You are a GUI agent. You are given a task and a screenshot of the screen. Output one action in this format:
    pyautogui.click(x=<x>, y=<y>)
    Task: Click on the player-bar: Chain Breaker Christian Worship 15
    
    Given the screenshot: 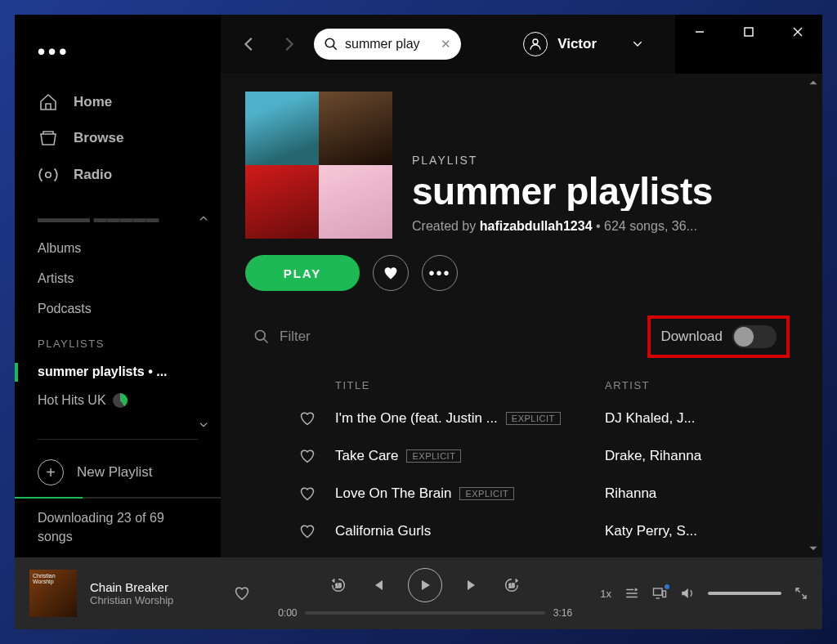 What is the action you would take?
    pyautogui.click(x=418, y=593)
    